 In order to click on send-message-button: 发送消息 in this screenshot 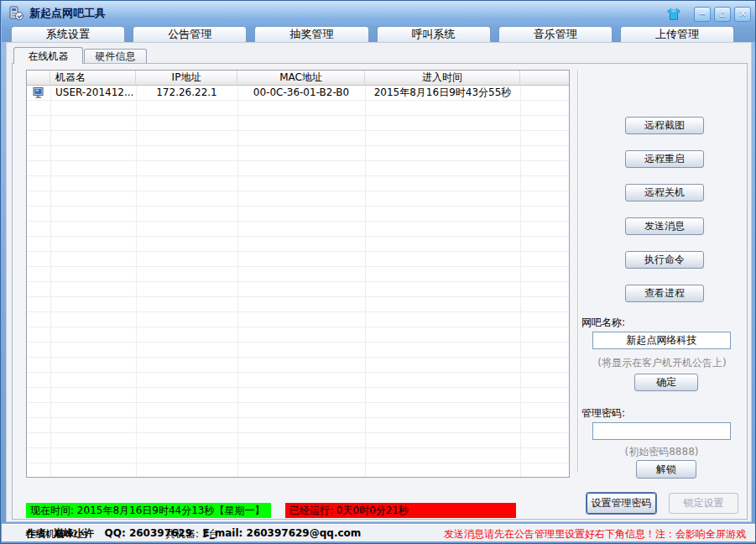, I will do `click(665, 227)`.